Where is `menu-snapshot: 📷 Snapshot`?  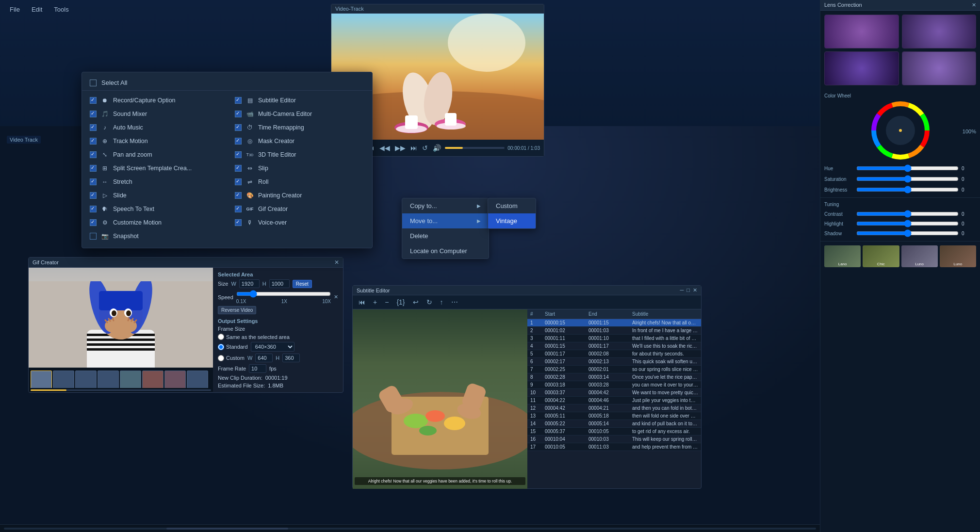 menu-snapshot: 📷 Snapshot is located at coordinates (154, 236).